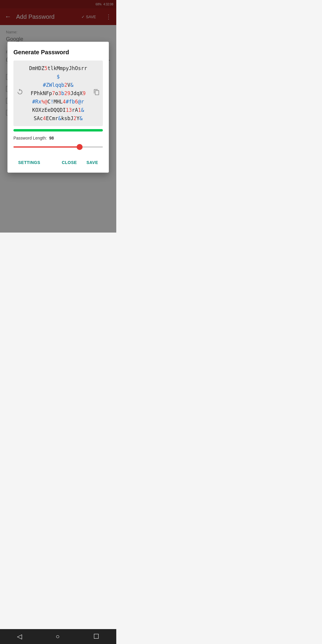 This screenshot has height=644, width=322. Describe the element at coordinates (58, 107) in the screenshot. I see `generate-password-dialog: Generate Password DmHDZ5tlkMmpyJhOsrr$#Z…` at that location.